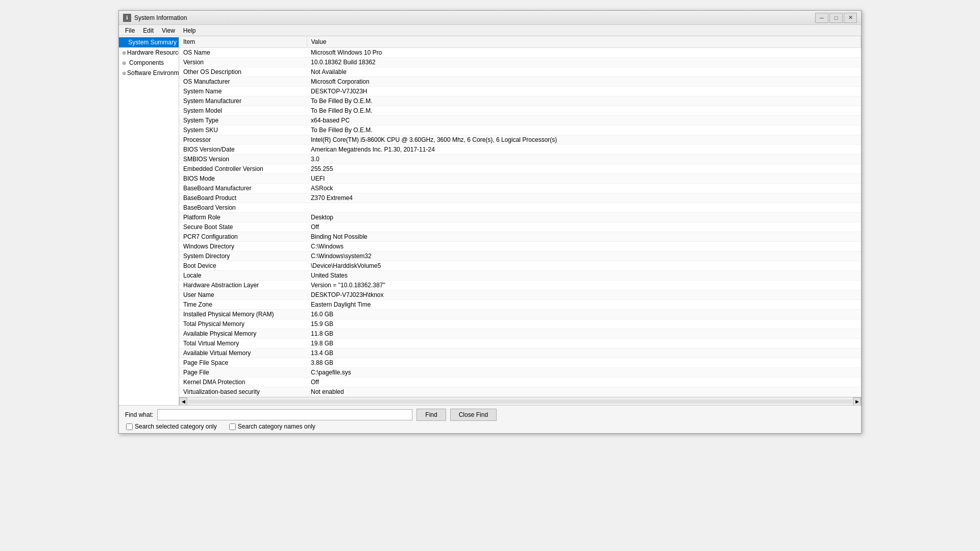 Image resolution: width=980 pixels, height=551 pixels. I want to click on table-cell-item: PCR7 Configuration, so click(243, 237).